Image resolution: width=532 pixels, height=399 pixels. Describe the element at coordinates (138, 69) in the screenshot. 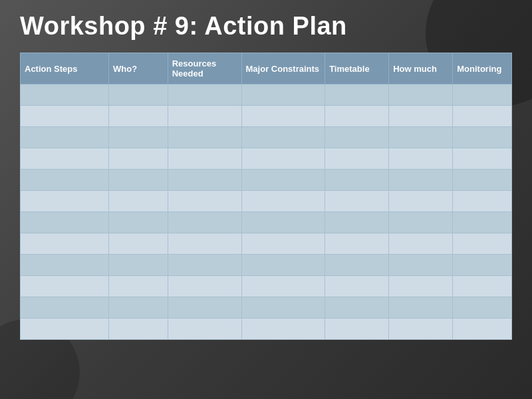

I see `header-who: Who?` at that location.